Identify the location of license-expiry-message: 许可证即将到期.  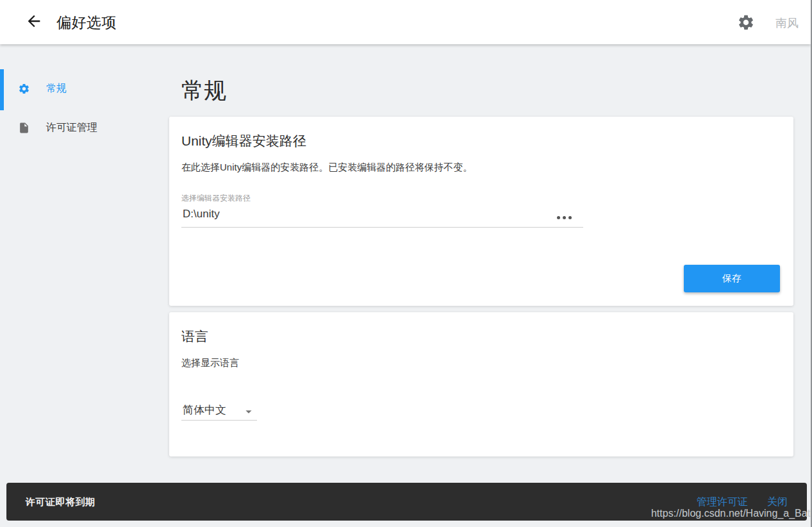
(60, 503).